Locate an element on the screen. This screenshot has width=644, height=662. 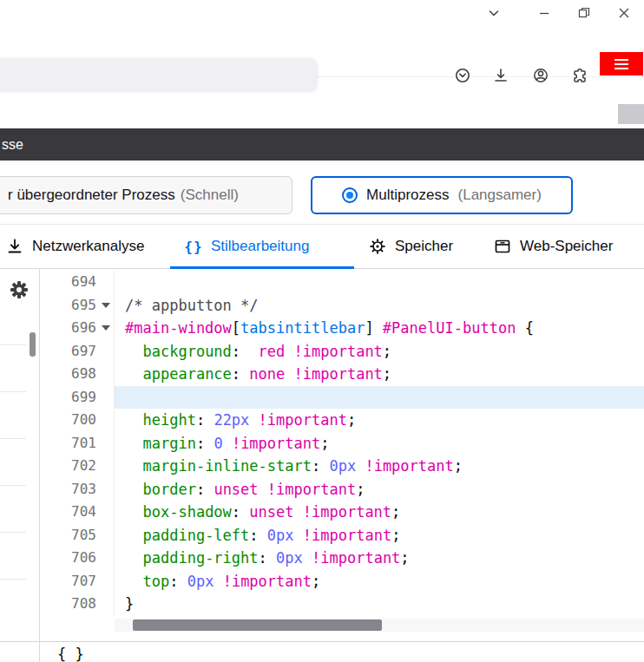
code-line: 701 margin: 0 !important; is located at coordinates (342, 444).